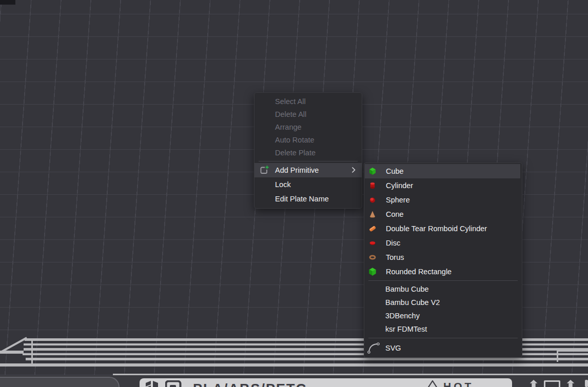 The width and height of the screenshot is (588, 387). What do you see at coordinates (443, 260) in the screenshot?
I see `add-primitive-submenu: Cube Cylinder Sphere Cone` at bounding box center [443, 260].